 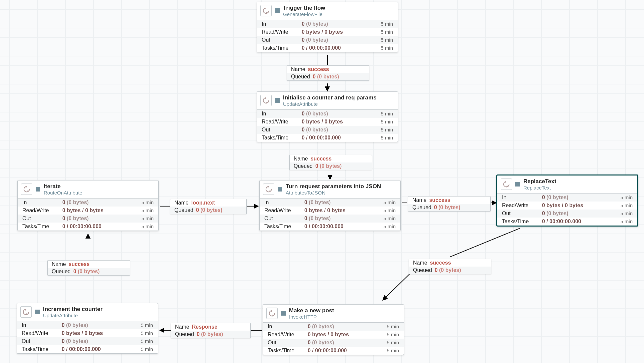 What do you see at coordinates (333, 187) in the screenshot?
I see `processor-title: Turn request parameters into JSON` at bounding box center [333, 187].